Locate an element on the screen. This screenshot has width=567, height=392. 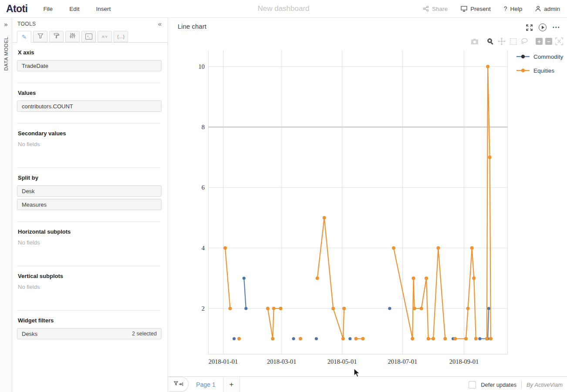
tab-edit: ✎ is located at coordinates (24, 37).